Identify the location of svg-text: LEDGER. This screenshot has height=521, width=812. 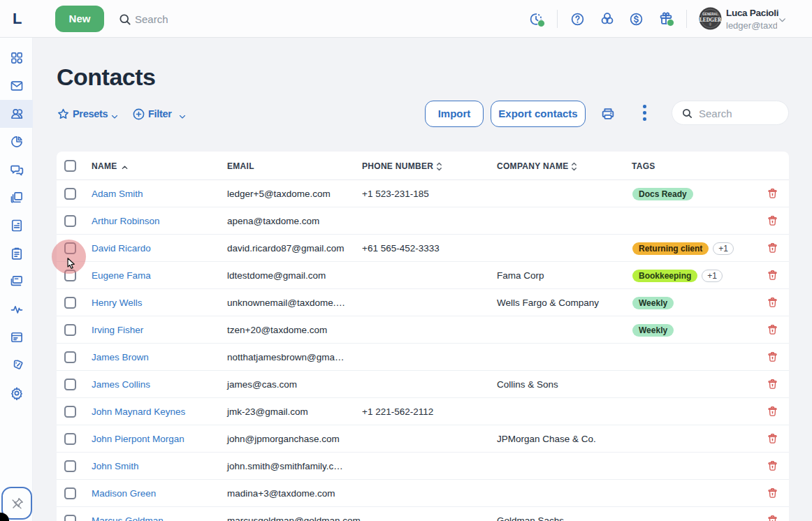
(711, 20).